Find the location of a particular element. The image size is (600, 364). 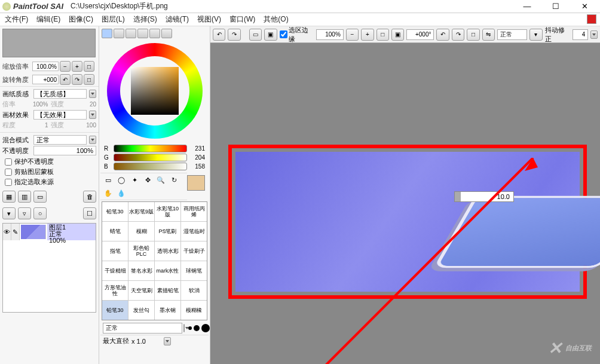

brush-cell: 干燥精细 is located at coordinates (115, 271).